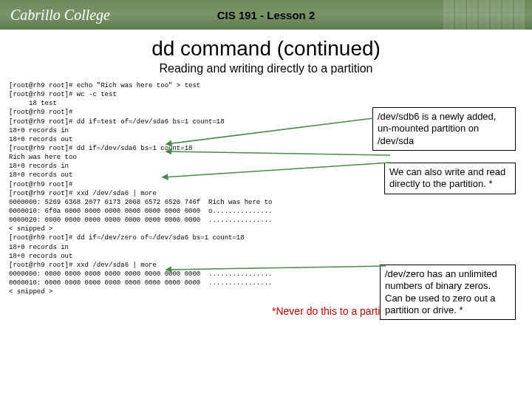  Describe the element at coordinates (266, 15) in the screenshot. I see `course-title: CIS 191 - Lesson 2` at that location.